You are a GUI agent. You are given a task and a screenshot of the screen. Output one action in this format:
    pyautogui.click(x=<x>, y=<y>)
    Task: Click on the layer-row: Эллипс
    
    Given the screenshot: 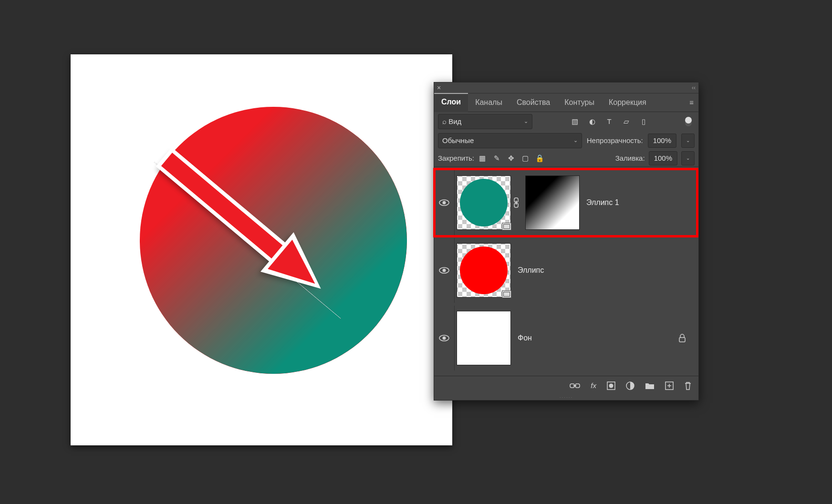 What is the action you would take?
    pyautogui.click(x=566, y=270)
    